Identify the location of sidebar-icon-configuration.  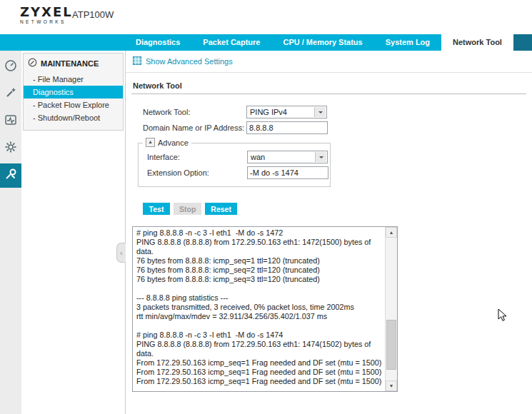
(11, 148).